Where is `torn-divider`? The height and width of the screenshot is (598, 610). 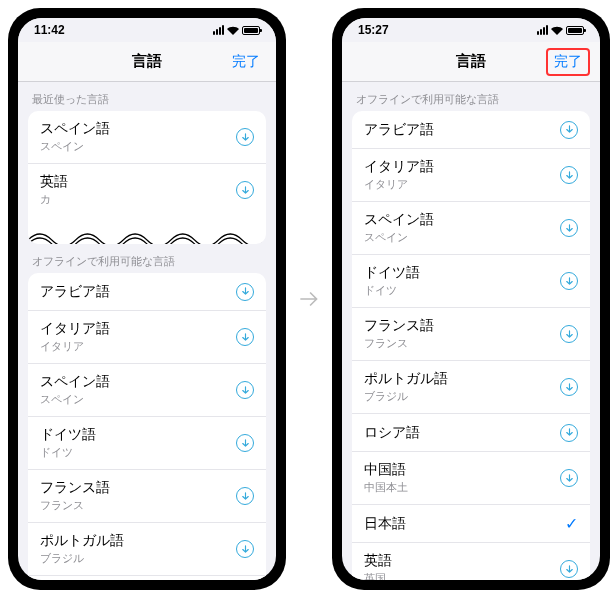 torn-divider is located at coordinates (147, 230).